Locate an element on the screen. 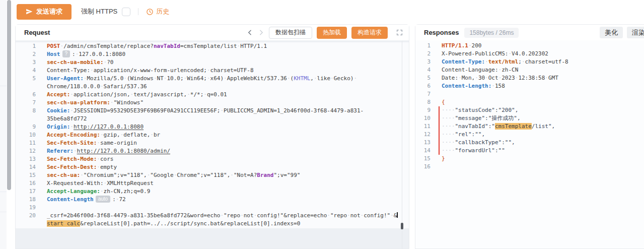 The image size is (644, 249). code-line: 7sec-ch-ua-platform:·​"Windows" is located at coordinates (212, 103).